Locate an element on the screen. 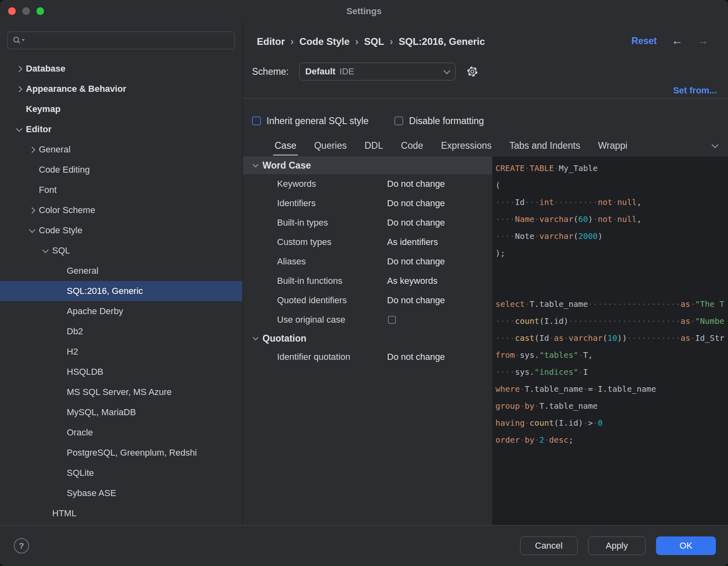 This screenshot has height=566, width=728. inherit-general-sql-style-option: Inherit general SQL style is located at coordinates (310, 121).